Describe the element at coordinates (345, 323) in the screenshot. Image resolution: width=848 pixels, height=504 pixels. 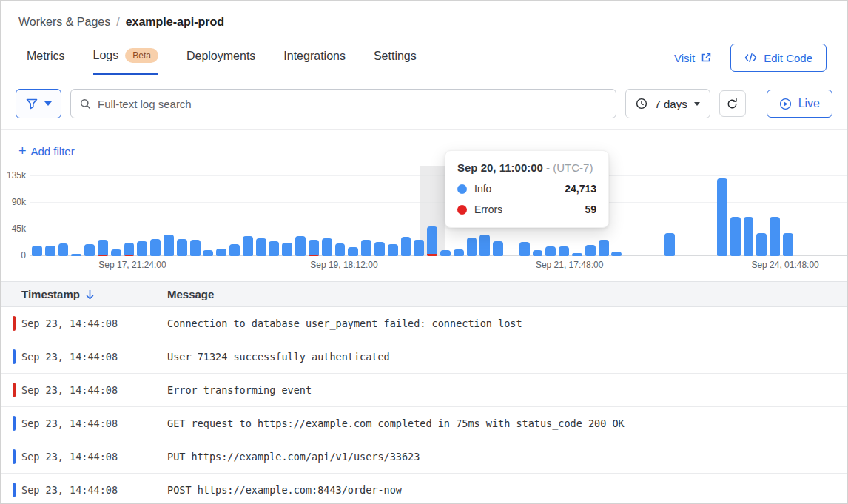
I see `row-message: Connection to database user_payment fail…` at that location.